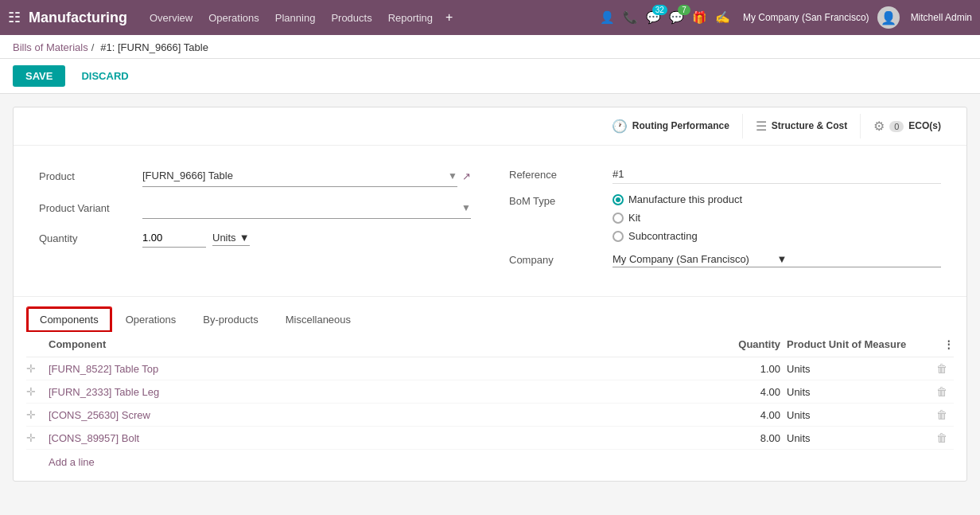 The height and width of the screenshot is (515, 980). Describe the element at coordinates (154, 48) in the screenshot. I see `breadcrumb-current: #1: [FURN_9666] Table` at that location.